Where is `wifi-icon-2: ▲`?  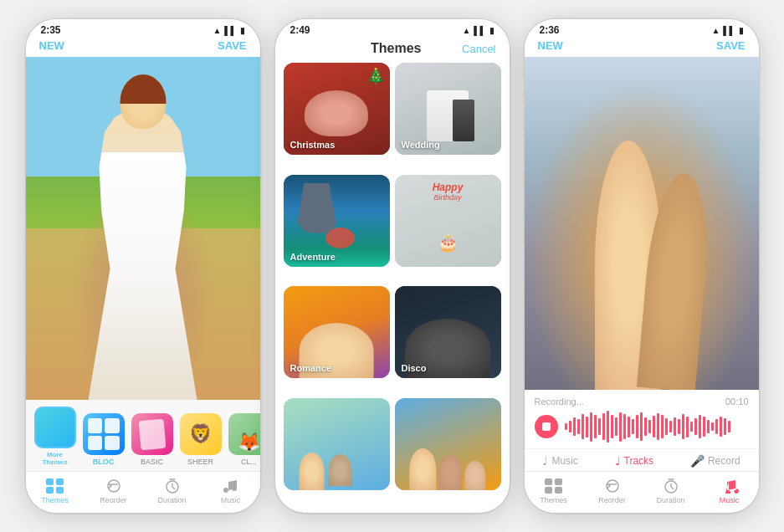
wifi-icon-2: ▲ is located at coordinates (466, 30).